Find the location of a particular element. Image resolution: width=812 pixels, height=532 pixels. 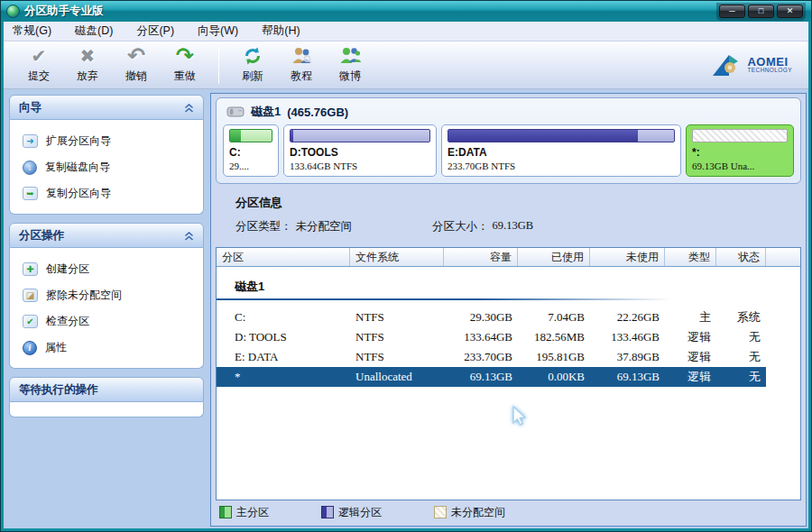

maximize-button: □ is located at coordinates (761, 11).